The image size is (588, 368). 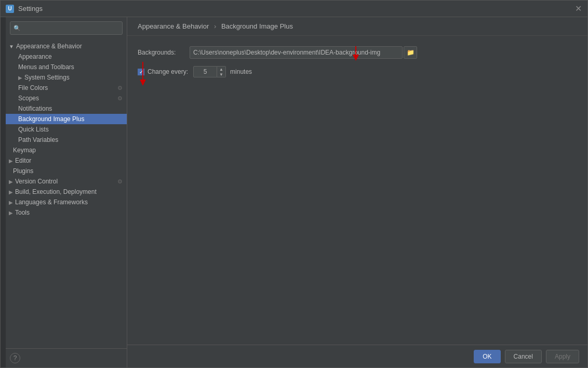 What do you see at coordinates (66, 46) in the screenshot?
I see `sidebar-item-appearance-behavior: ▼ Appearance & Behavior` at bounding box center [66, 46].